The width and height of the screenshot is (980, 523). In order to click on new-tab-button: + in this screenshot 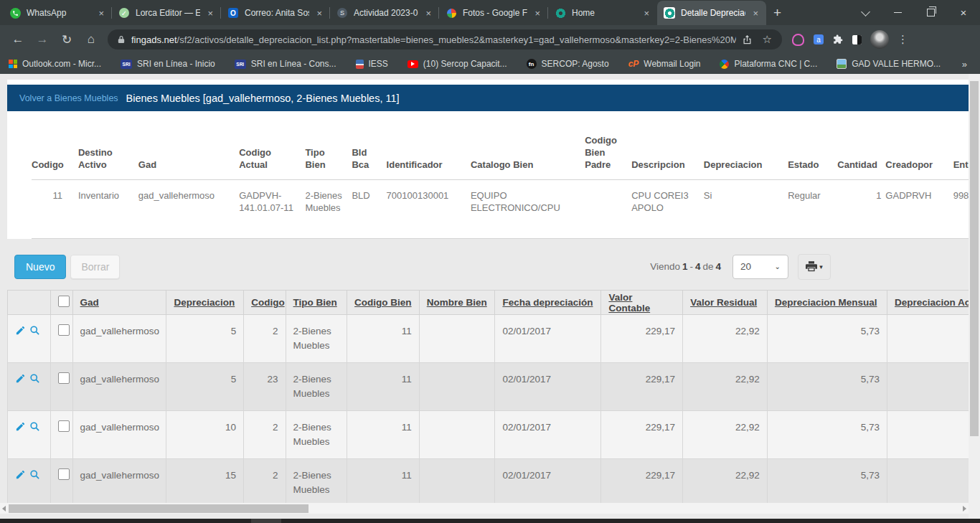, I will do `click(779, 15)`.